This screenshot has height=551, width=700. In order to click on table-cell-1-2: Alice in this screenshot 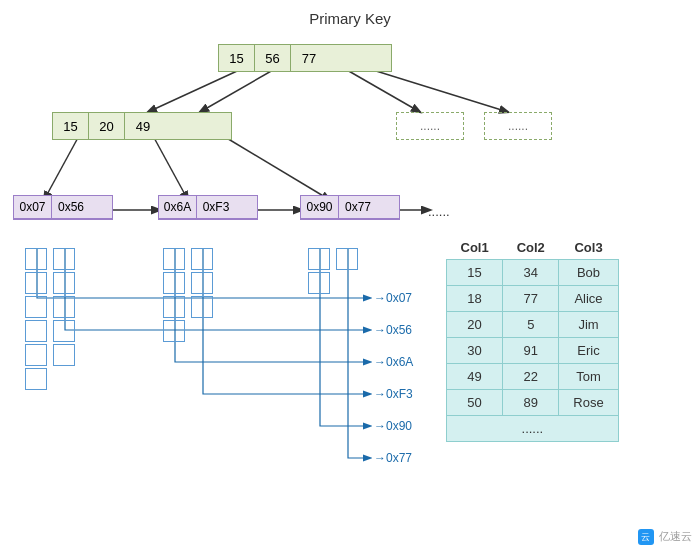, I will do `click(588, 299)`.